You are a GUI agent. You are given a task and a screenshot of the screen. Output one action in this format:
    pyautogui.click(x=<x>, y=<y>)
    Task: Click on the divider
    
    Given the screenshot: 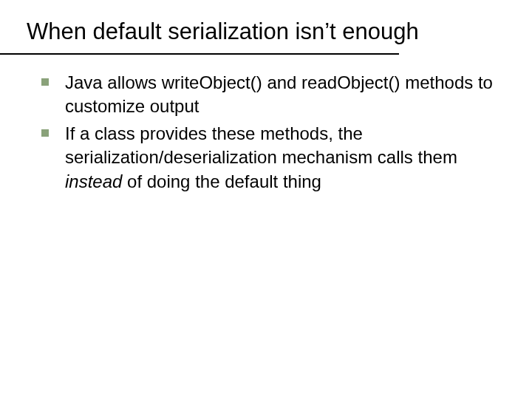 What is the action you would take?
    pyautogui.click(x=200, y=54)
    